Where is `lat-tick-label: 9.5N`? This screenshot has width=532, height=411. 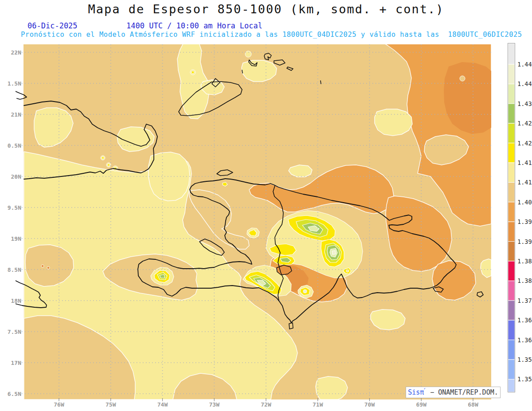 lat-tick-label: 9.5N is located at coordinates (14, 207).